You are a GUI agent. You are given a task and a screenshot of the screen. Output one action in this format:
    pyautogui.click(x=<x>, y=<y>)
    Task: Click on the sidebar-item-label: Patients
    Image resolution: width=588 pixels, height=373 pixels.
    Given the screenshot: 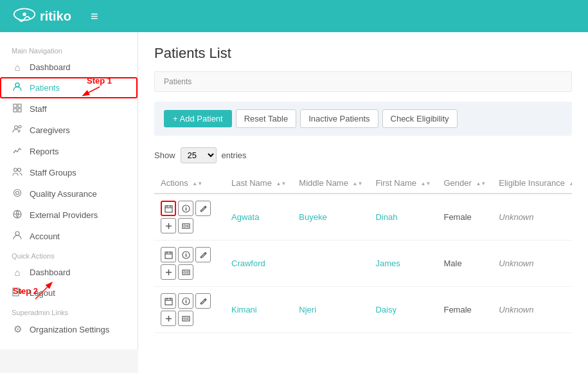 What is the action you would take?
    pyautogui.click(x=45, y=87)
    